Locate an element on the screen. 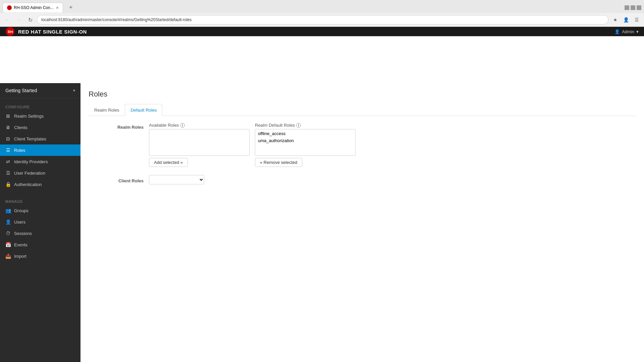  realm-default-roles-actions: « Remove selected is located at coordinates (305, 162).